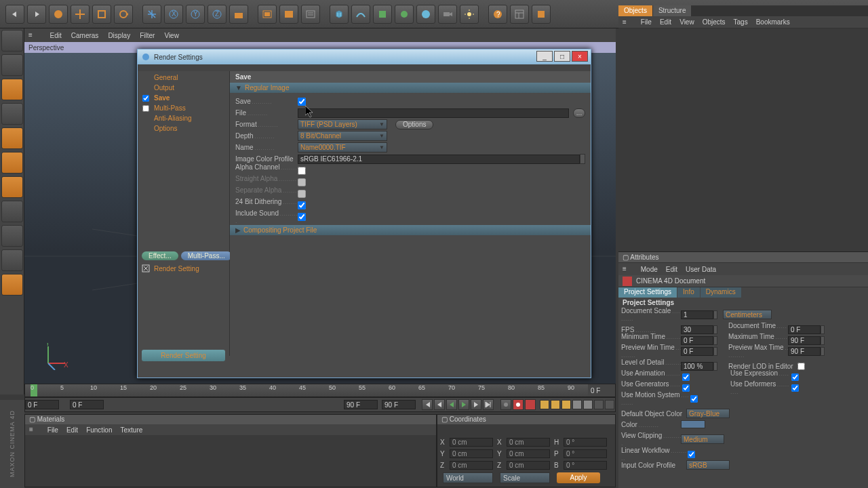 Image resolution: width=868 pixels, height=488 pixels. What do you see at coordinates (708, 465) in the screenshot?
I see `input-profile-select: sRGB` at bounding box center [708, 465].